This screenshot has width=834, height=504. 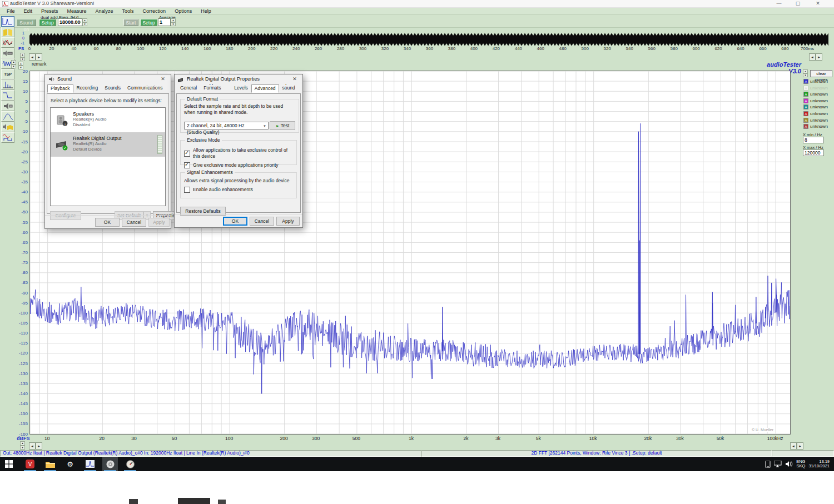 I want to click on y-tick-label: -55, so click(x=24, y=222).